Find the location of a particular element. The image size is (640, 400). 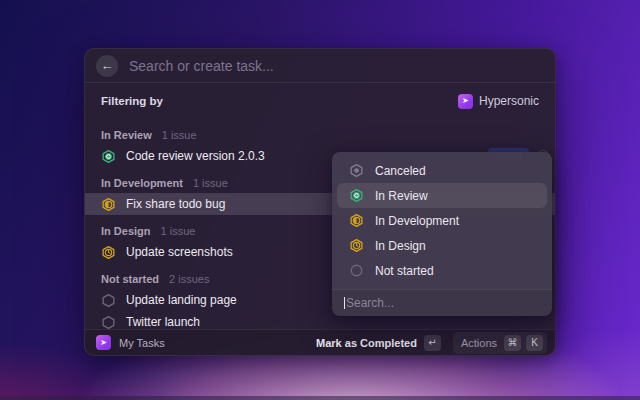

actions-label: Actions is located at coordinates (479, 343).